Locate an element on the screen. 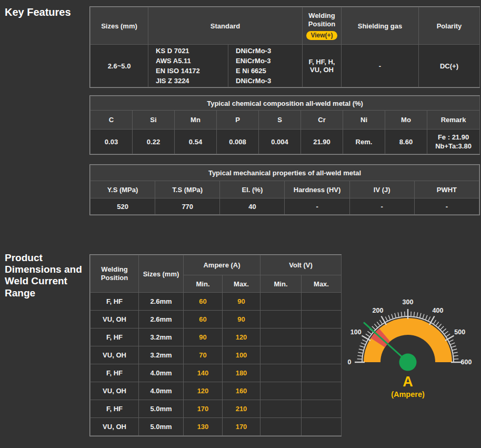  ampere-max-cell: 180 is located at coordinates (242, 373).